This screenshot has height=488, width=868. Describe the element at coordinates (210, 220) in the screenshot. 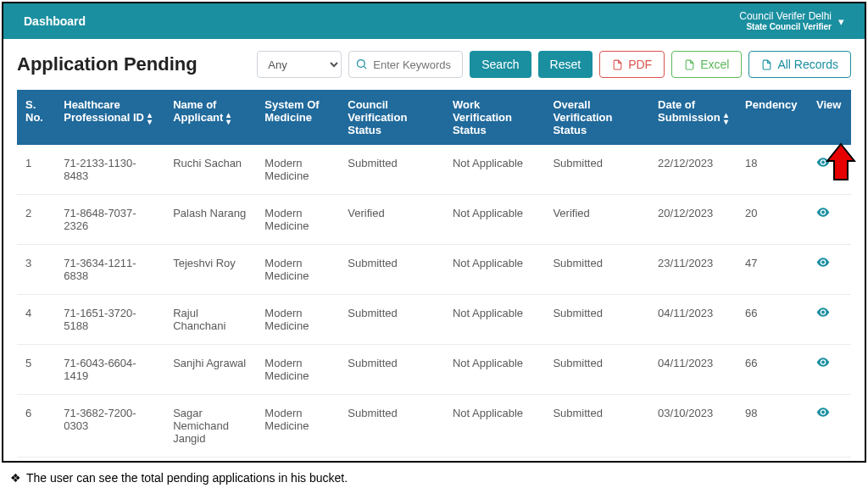

I see `cell-name: Palash Narang` at that location.